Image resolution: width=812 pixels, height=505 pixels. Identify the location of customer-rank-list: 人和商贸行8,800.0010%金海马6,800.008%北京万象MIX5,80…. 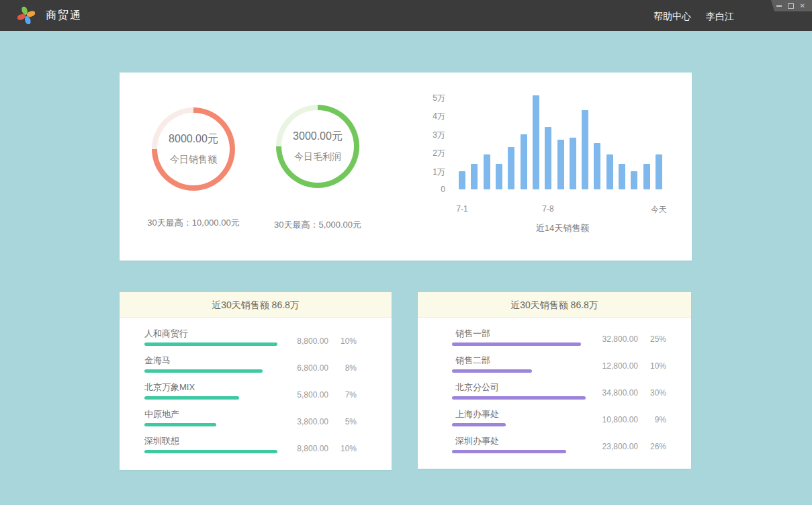
(255, 385).